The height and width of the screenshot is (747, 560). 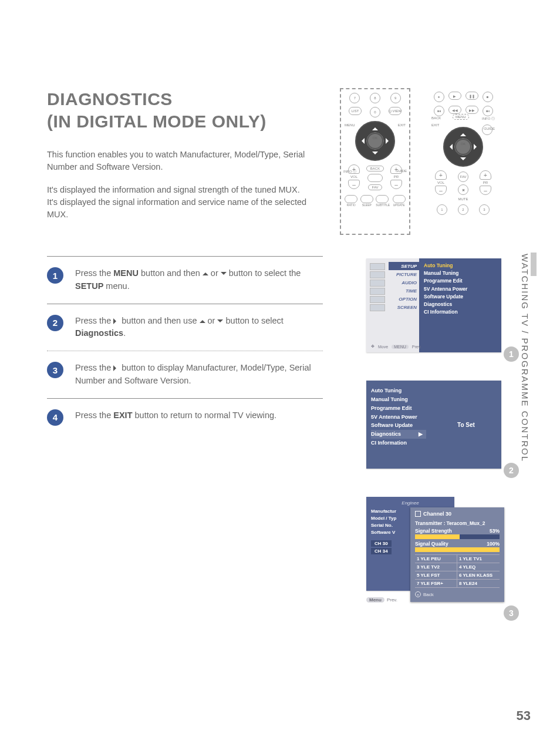 I want to click on osd1-tab-option: OPTION, so click(x=404, y=299).